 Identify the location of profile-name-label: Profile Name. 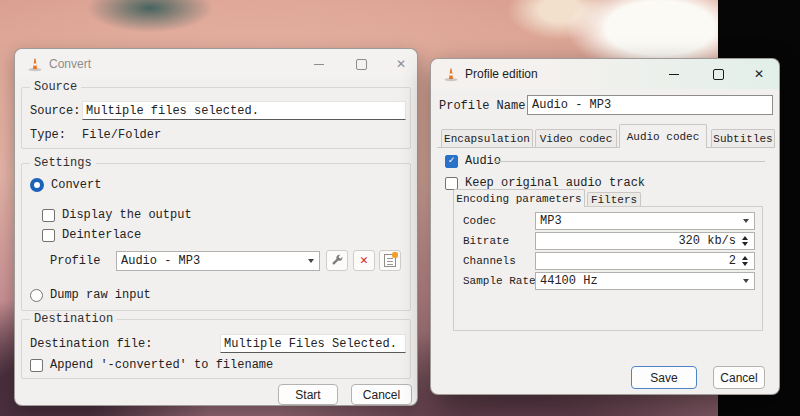
(482, 106).